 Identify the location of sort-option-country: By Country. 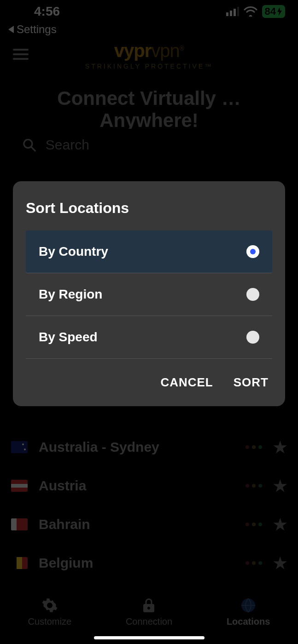
(149, 252).